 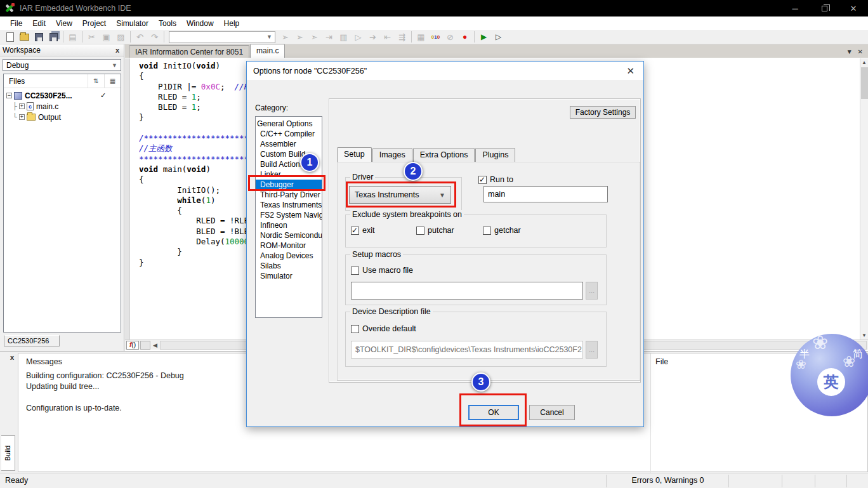 What do you see at coordinates (289, 175) in the screenshot?
I see `category-item-linker: Linker` at bounding box center [289, 175].